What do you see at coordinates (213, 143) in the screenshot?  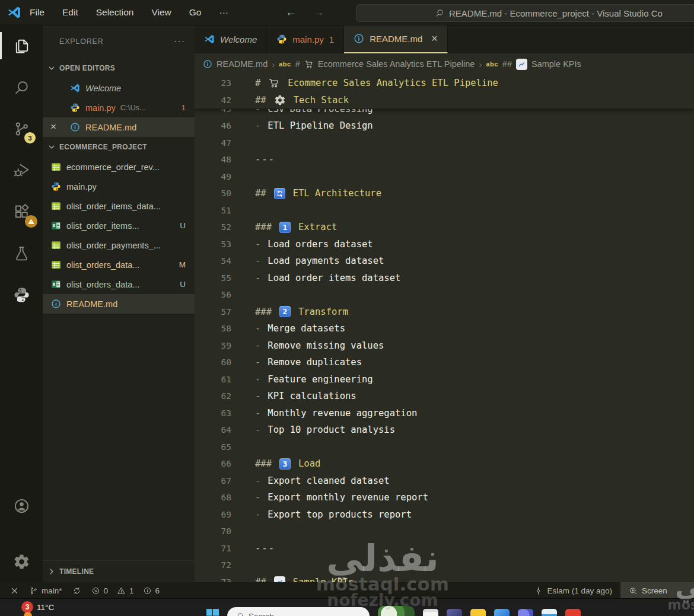 I see `line-number: 47` at bounding box center [213, 143].